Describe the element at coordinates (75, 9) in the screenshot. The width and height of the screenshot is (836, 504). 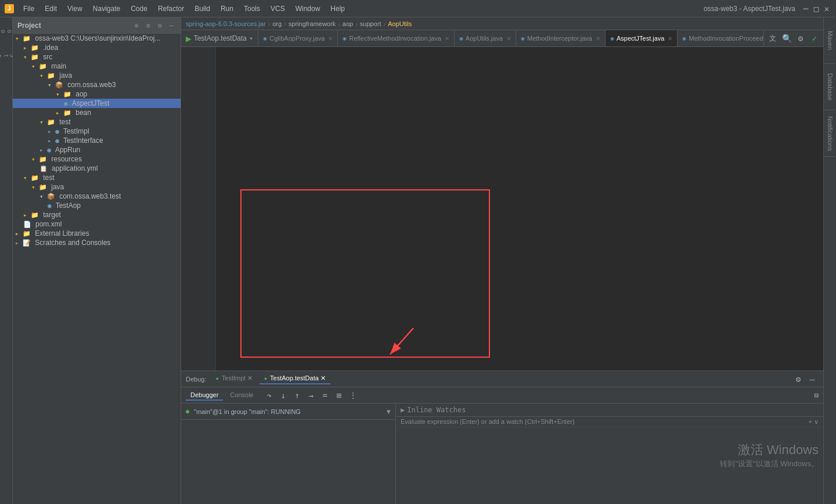
I see `menu-item-view: View` at that location.